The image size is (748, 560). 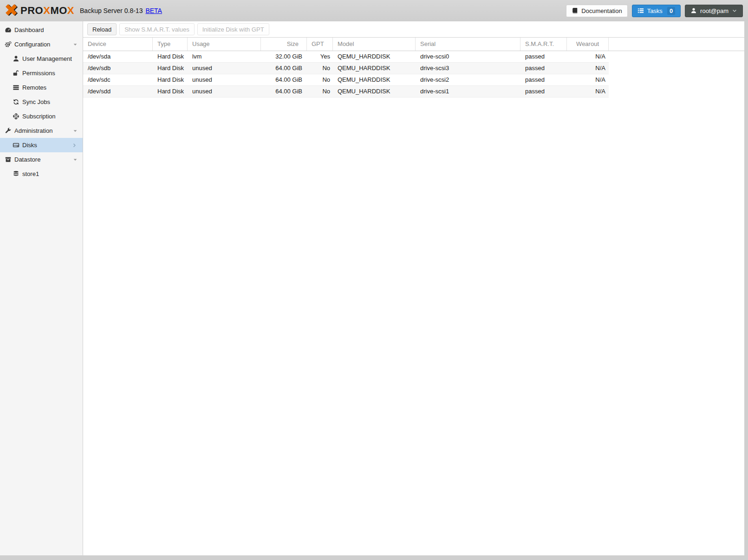 I want to click on sidebar-item-label: Sync Jobs, so click(x=36, y=102).